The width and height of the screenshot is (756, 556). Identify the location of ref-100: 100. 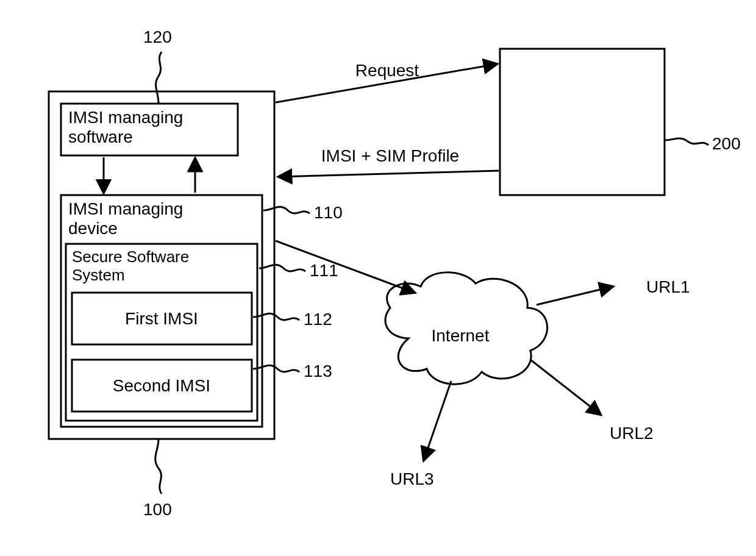
(157, 510).